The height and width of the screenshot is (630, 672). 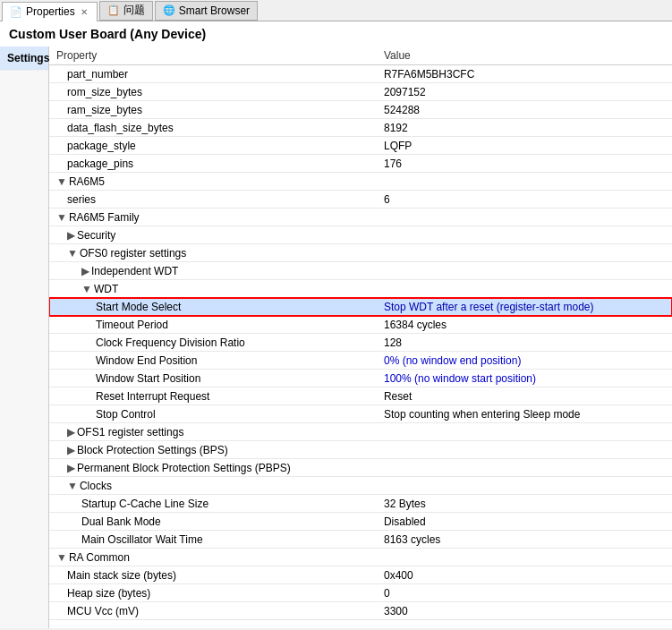 What do you see at coordinates (361, 486) in the screenshot?
I see `table-row: ▼Clocks` at bounding box center [361, 486].